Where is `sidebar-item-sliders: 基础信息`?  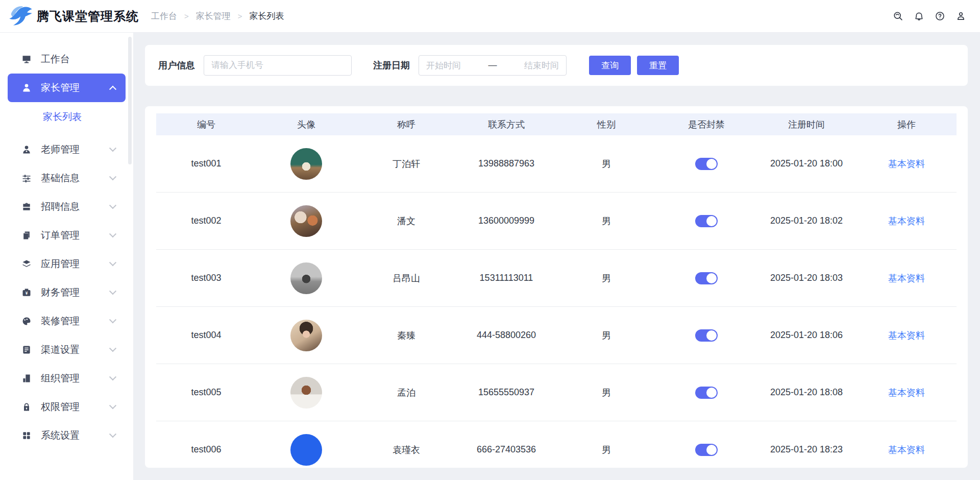
sidebar-item-sliders: 基础信息 is located at coordinates (66, 178).